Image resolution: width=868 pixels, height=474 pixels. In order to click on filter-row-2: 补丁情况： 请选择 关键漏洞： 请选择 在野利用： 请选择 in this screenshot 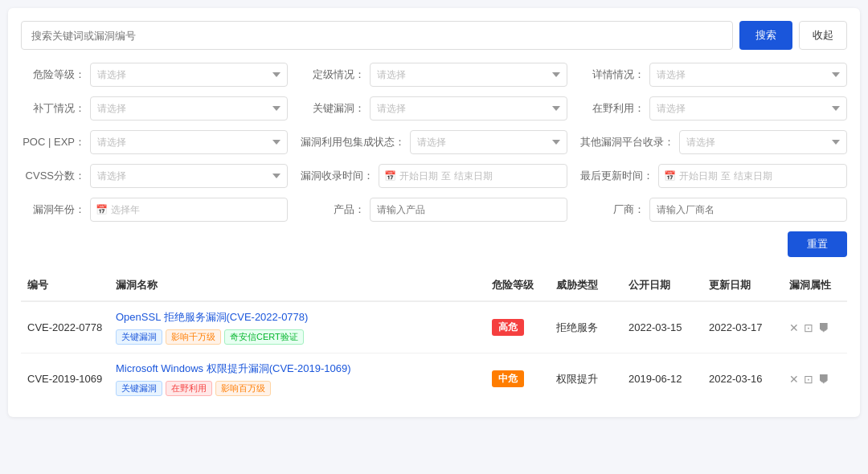, I will do `click(434, 108)`.